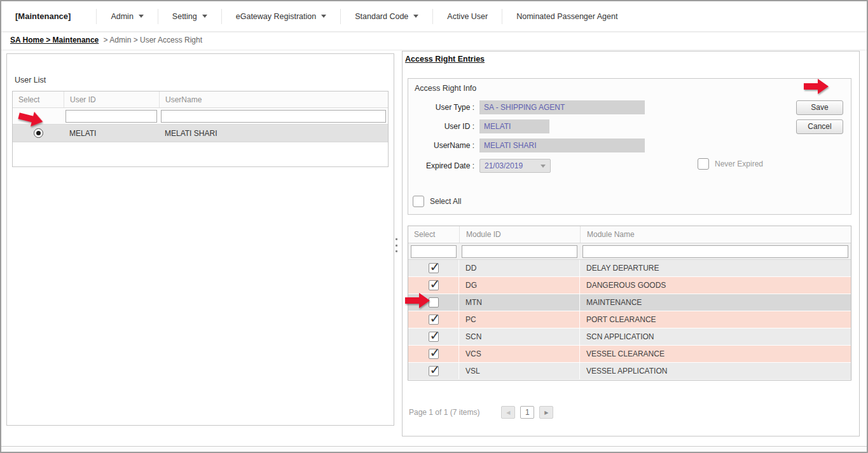  What do you see at coordinates (122, 17) in the screenshot?
I see `nav-item-label: Admin` at bounding box center [122, 17].